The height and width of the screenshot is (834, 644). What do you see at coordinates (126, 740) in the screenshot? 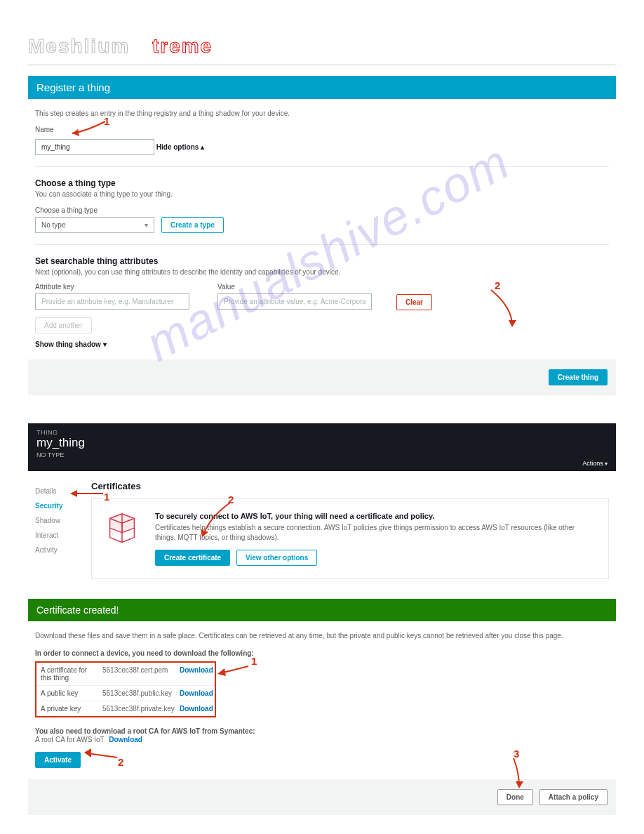
I see `root-ca-download-link: Download` at bounding box center [126, 740].